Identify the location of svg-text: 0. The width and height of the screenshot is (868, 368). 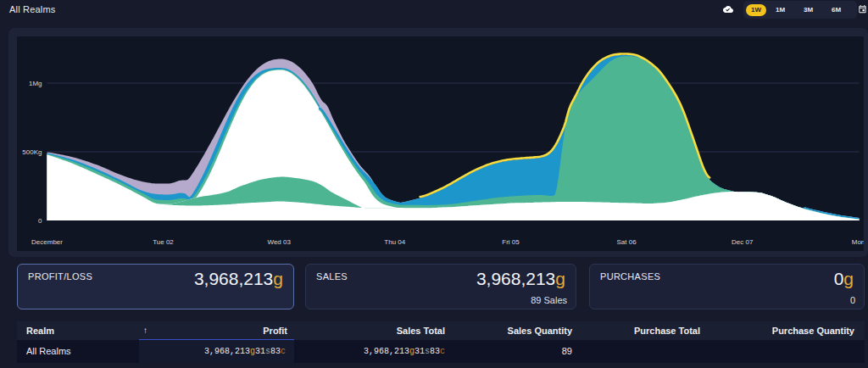
(41, 220).